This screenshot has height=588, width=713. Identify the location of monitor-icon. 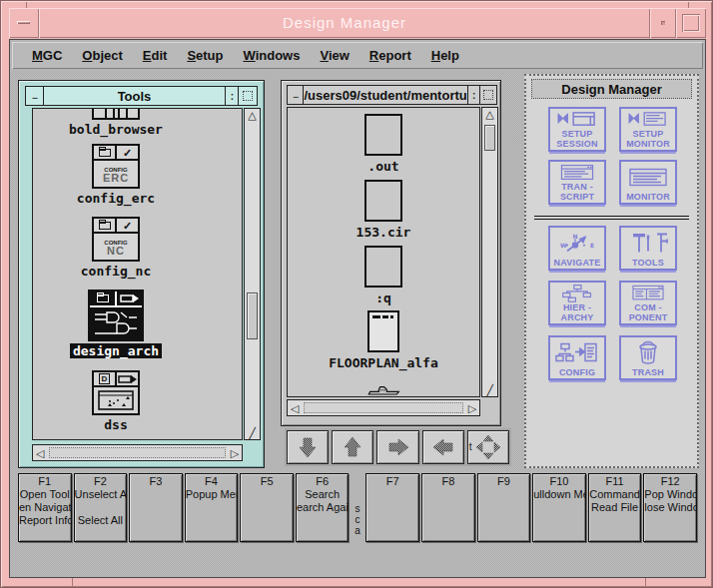
(648, 178).